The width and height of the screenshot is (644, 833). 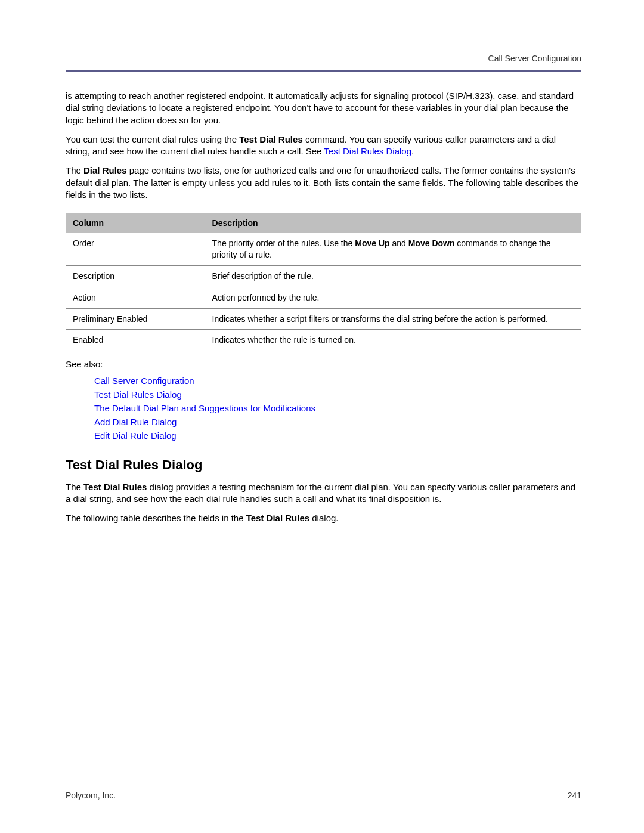 I want to click on text-bold: Move Up, so click(x=372, y=243).